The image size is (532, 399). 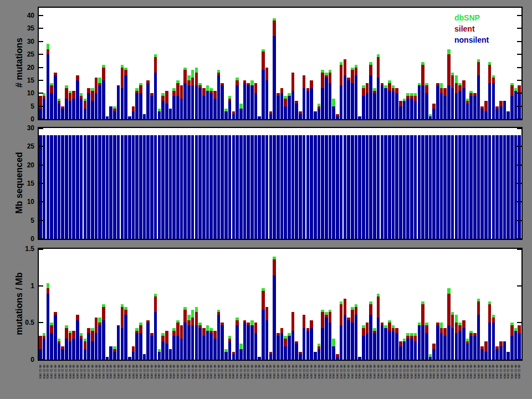 What do you see at coordinates (17, 119) in the screenshot?
I see `y-tick-label: 0` at bounding box center [17, 119].